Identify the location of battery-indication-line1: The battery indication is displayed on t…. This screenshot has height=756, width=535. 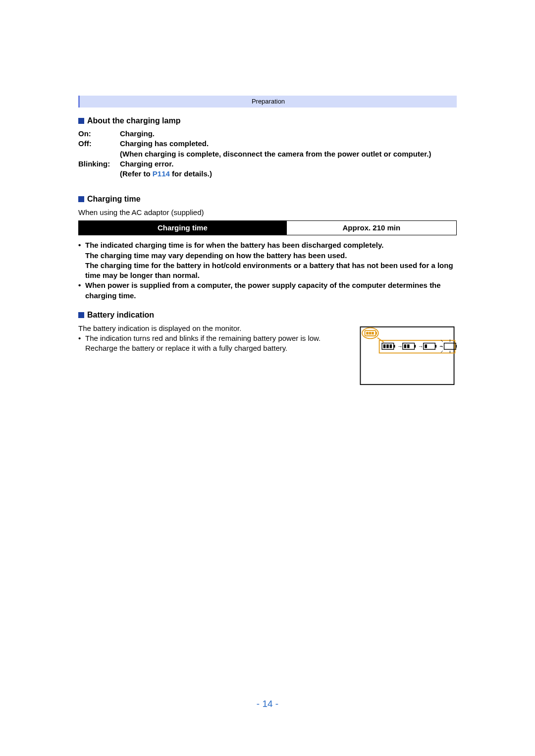
(213, 328).